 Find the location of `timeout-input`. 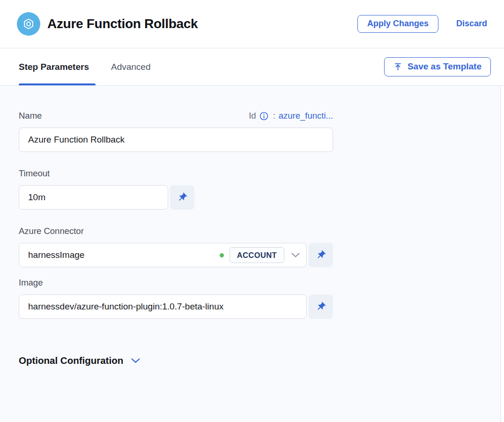

timeout-input is located at coordinates (94, 197).